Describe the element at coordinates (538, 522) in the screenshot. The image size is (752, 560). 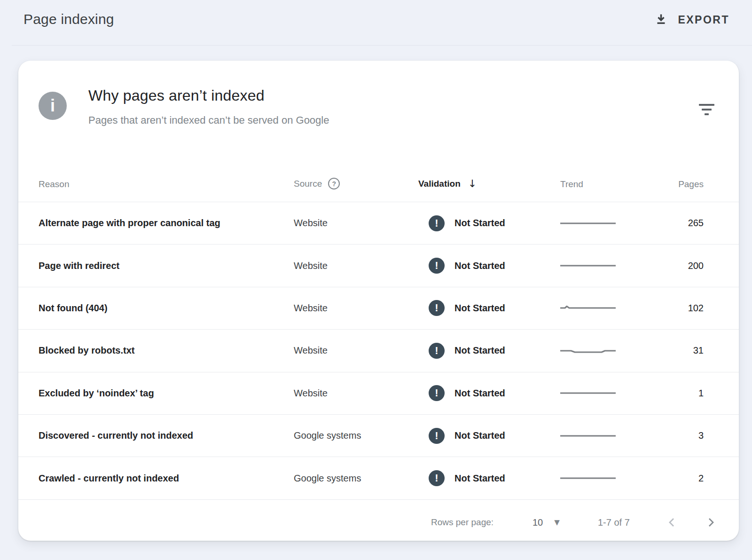
I see `rows-per-page-value: 10` at that location.